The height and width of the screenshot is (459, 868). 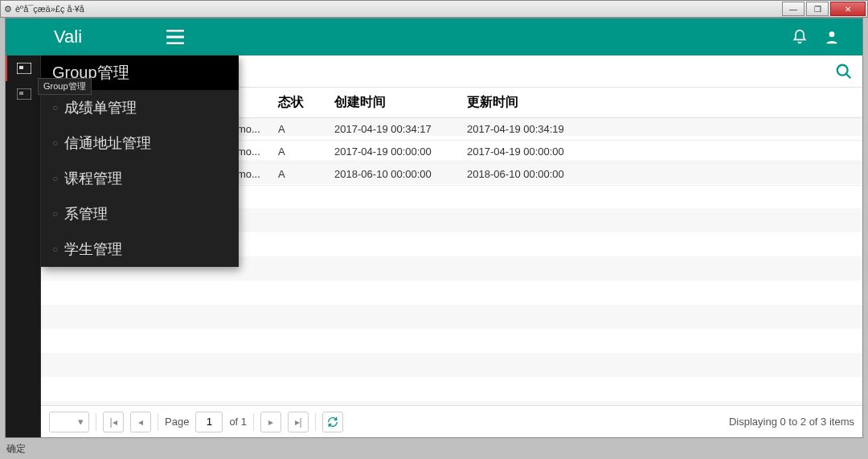 I want to click on flyout-item-transcript: 成绩单管理, so click(x=140, y=108).